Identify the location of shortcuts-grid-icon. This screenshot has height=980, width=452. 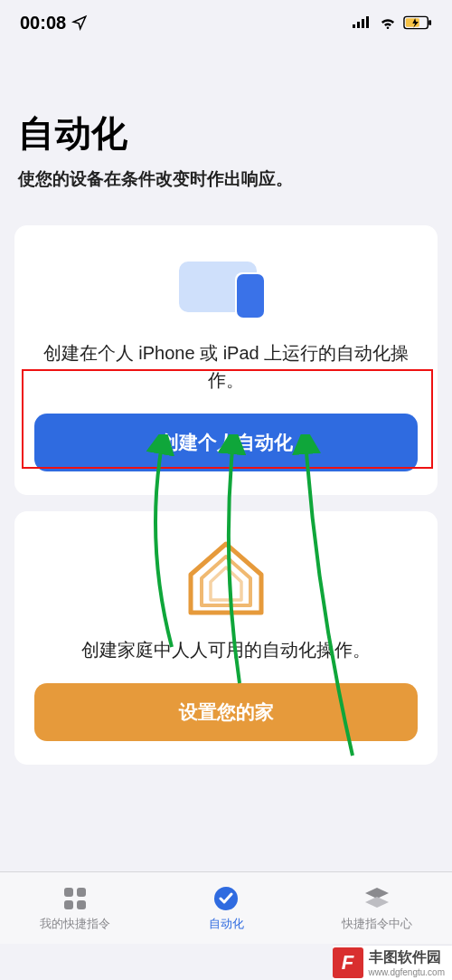
(75, 899).